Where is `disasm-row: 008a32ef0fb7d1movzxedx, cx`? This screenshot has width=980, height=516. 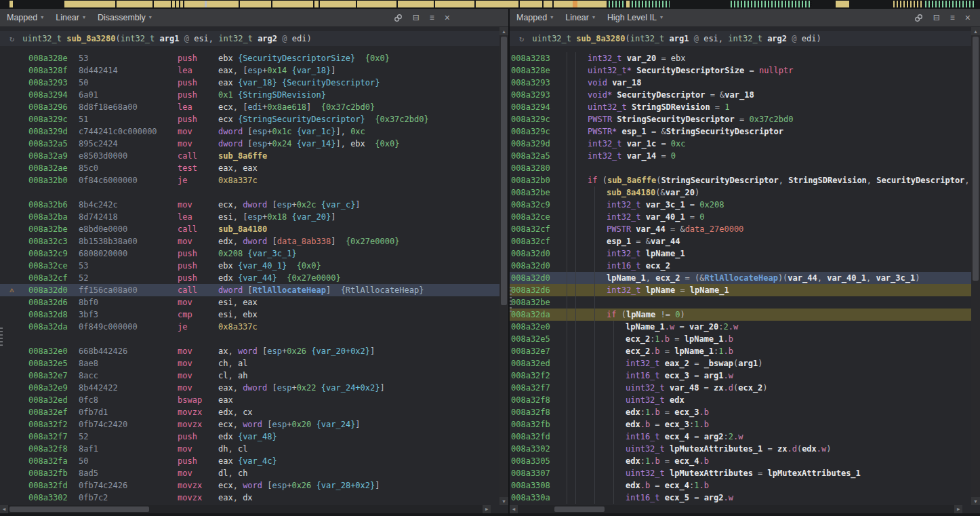
disasm-row: 008a32ef0fb7d1movzxedx, cx is located at coordinates (249, 412).